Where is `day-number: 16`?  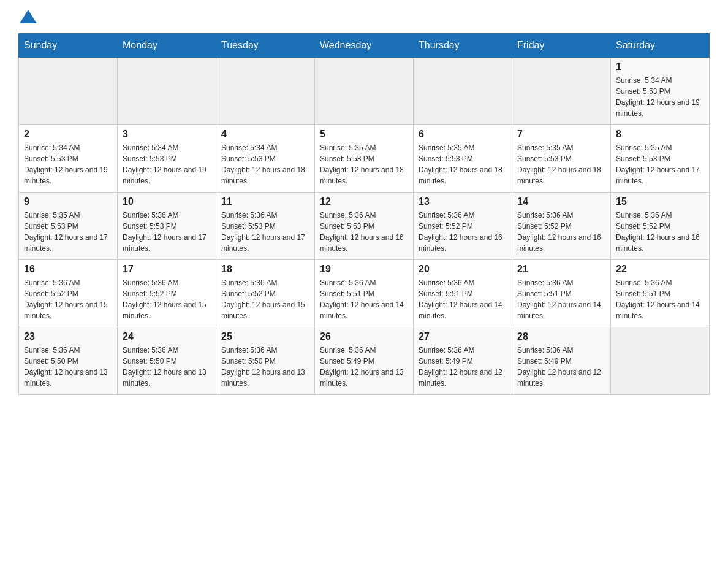
day-number: 16 is located at coordinates (68, 269).